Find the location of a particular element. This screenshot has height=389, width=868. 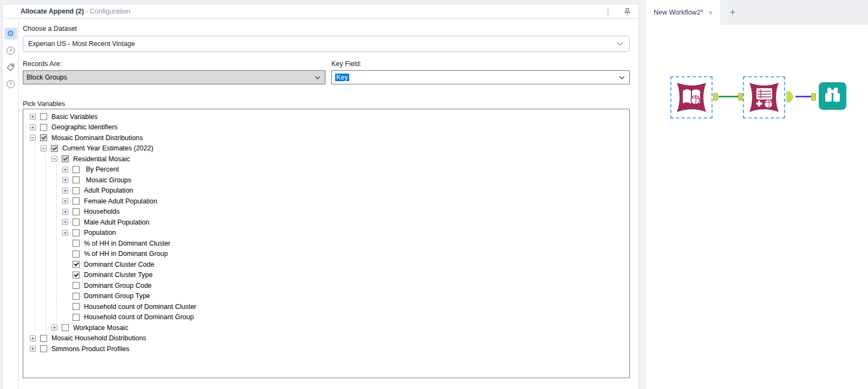

gear-icon: ⚙ is located at coordinates (11, 34).